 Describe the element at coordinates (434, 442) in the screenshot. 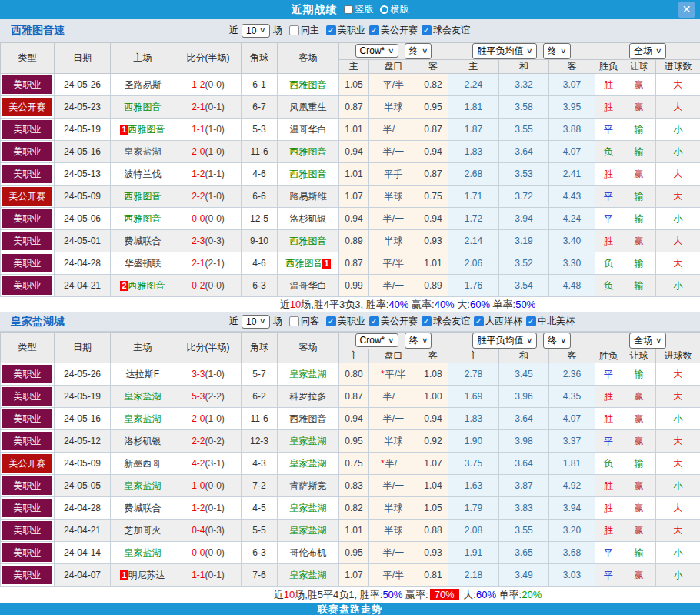

I see `crow-away-odds: 0.92` at that location.